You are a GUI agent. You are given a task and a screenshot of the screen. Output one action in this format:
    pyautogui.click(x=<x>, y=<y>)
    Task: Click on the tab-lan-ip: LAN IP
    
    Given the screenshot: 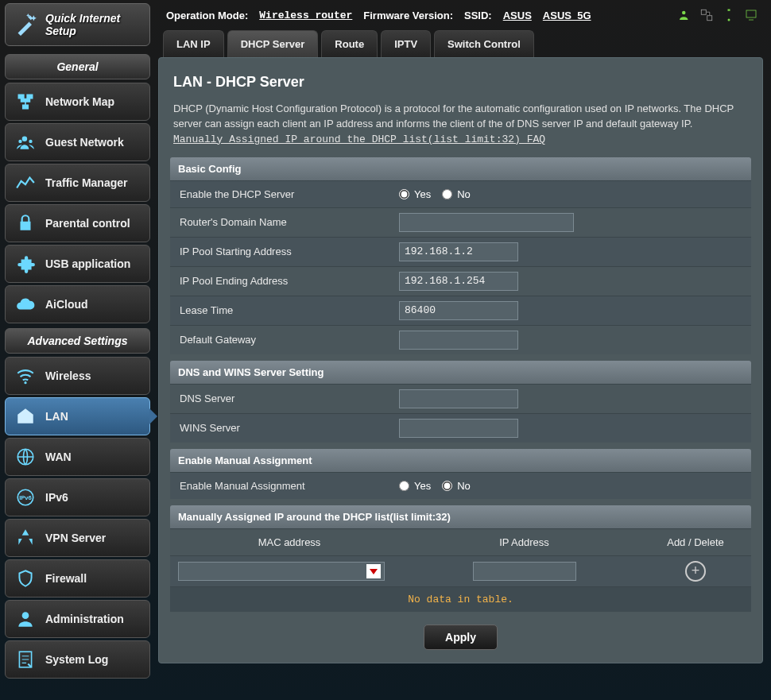 What is the action you would take?
    pyautogui.click(x=194, y=44)
    